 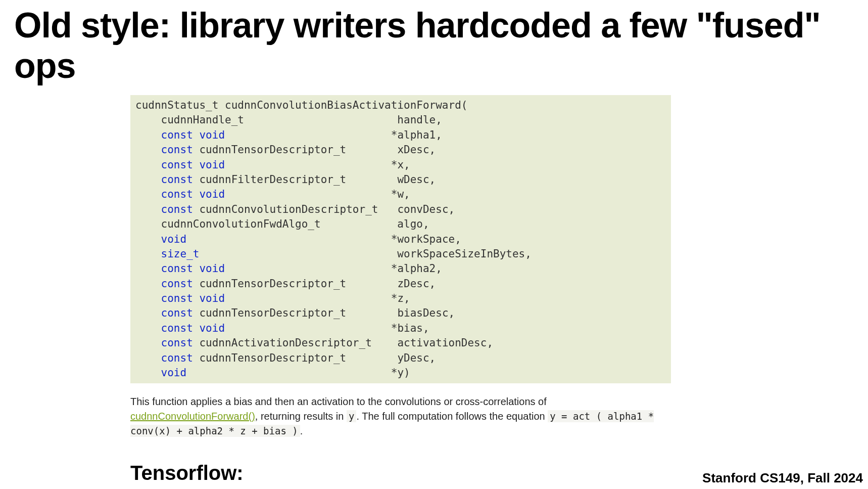 What do you see at coordinates (401, 417) in the screenshot?
I see `function-description: This function applies a bias and then an…` at bounding box center [401, 417].